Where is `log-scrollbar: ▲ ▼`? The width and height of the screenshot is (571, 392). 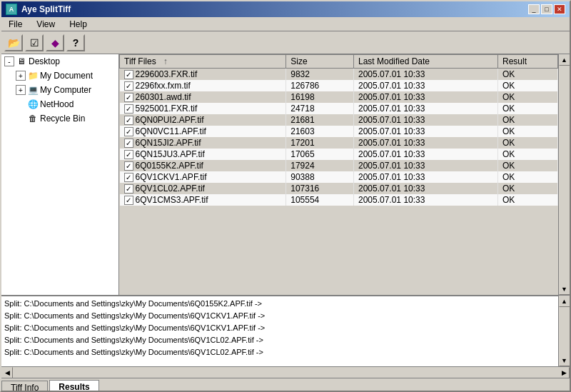 log-scrollbar: ▲ ▼ is located at coordinates (564, 331).